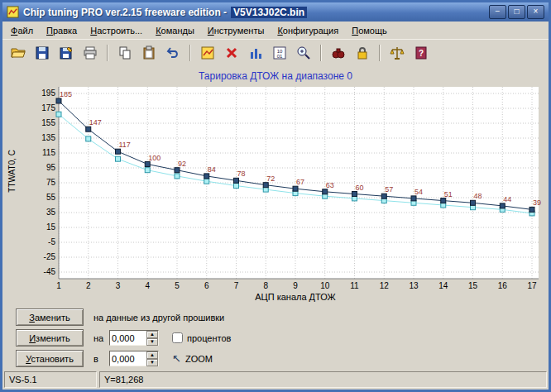 The width and height of the screenshot is (551, 392). What do you see at coordinates (362, 53) in the screenshot?
I see `lock-button` at bounding box center [362, 53].